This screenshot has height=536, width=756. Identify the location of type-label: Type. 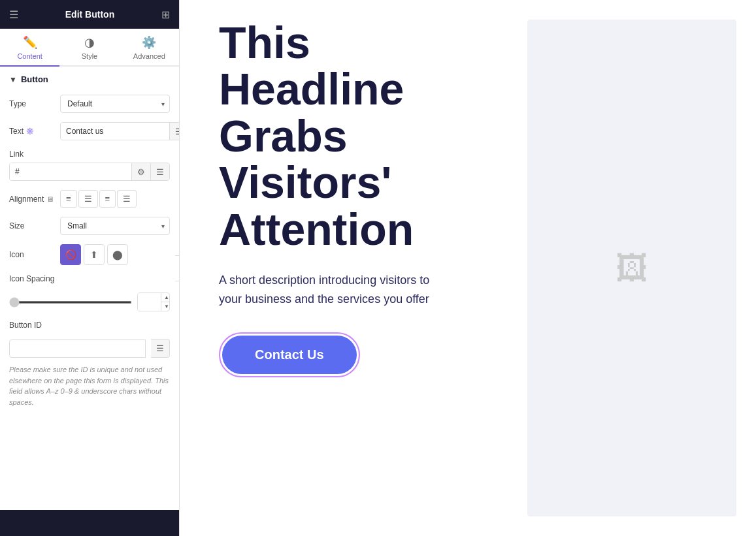
(32, 104).